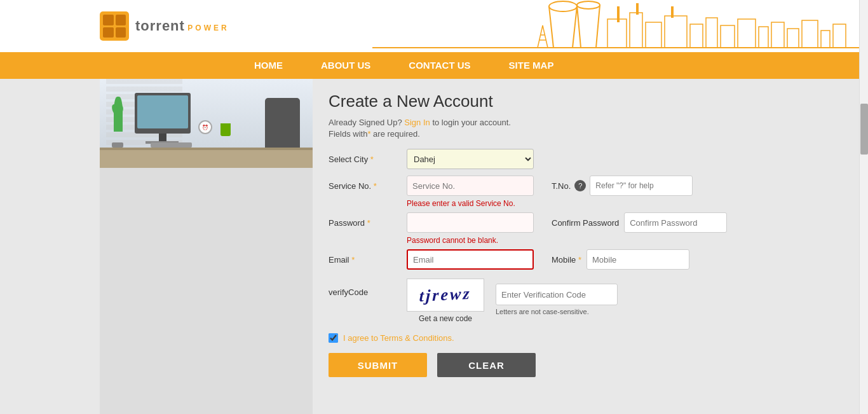 This screenshot has width=868, height=414. What do you see at coordinates (445, 301) in the screenshot?
I see `captcha-col: tjrewz Get a new code` at bounding box center [445, 301].